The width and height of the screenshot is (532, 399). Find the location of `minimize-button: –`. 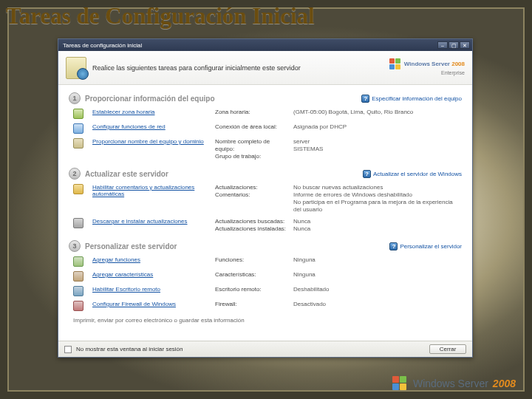

minimize-button: – is located at coordinates (443, 45).